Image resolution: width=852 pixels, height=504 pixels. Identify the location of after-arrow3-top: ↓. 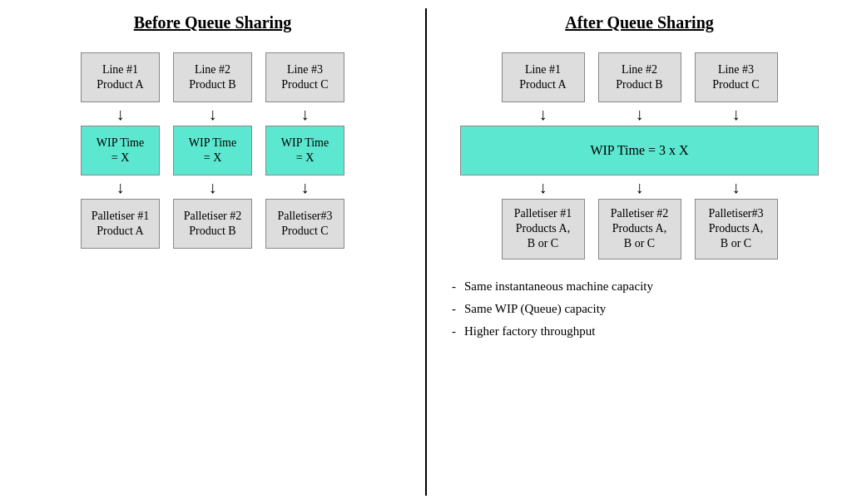
(736, 114).